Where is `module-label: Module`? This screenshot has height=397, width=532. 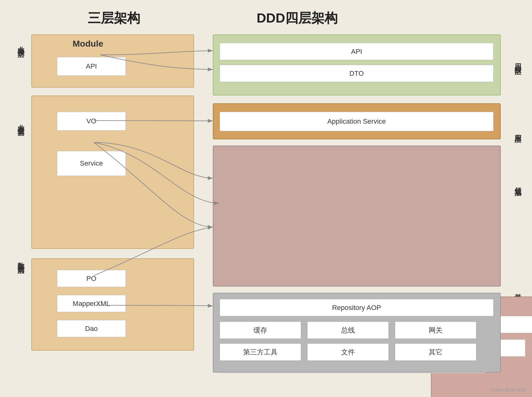
module-label: Module is located at coordinates (88, 44).